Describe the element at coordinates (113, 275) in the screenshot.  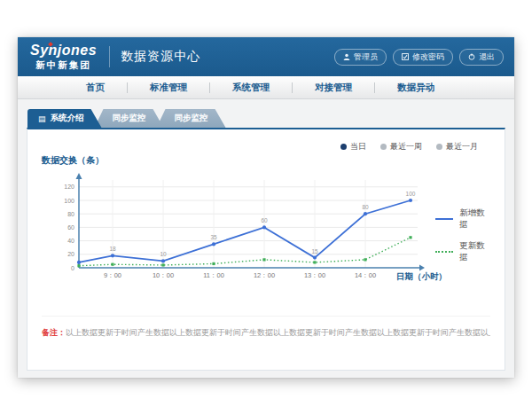
I see `svg-text: 9：00` at that location.